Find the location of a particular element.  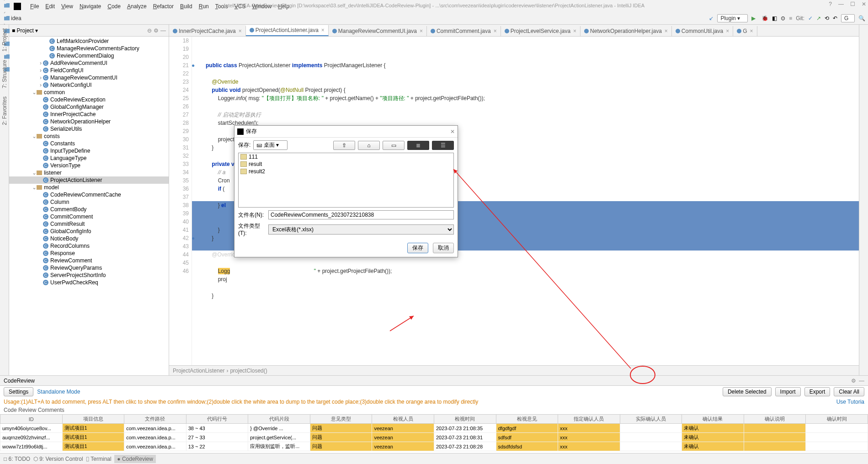

table-header: 实际确认人员 is located at coordinates (651, 419).